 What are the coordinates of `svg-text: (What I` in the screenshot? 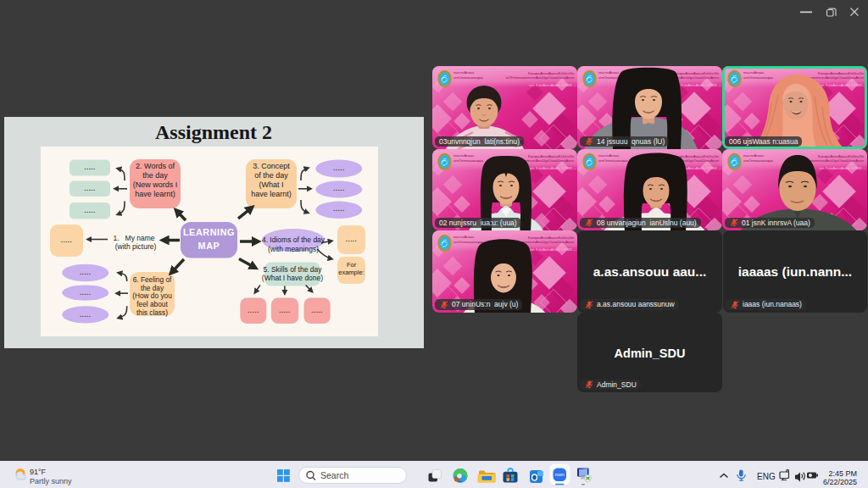 It's located at (271, 185).